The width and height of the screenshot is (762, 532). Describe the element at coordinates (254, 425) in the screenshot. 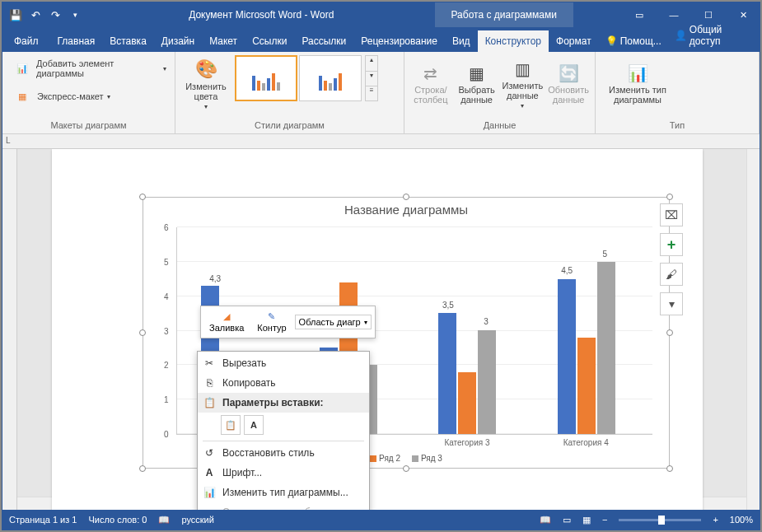

I see `paste-option-2: A` at that location.